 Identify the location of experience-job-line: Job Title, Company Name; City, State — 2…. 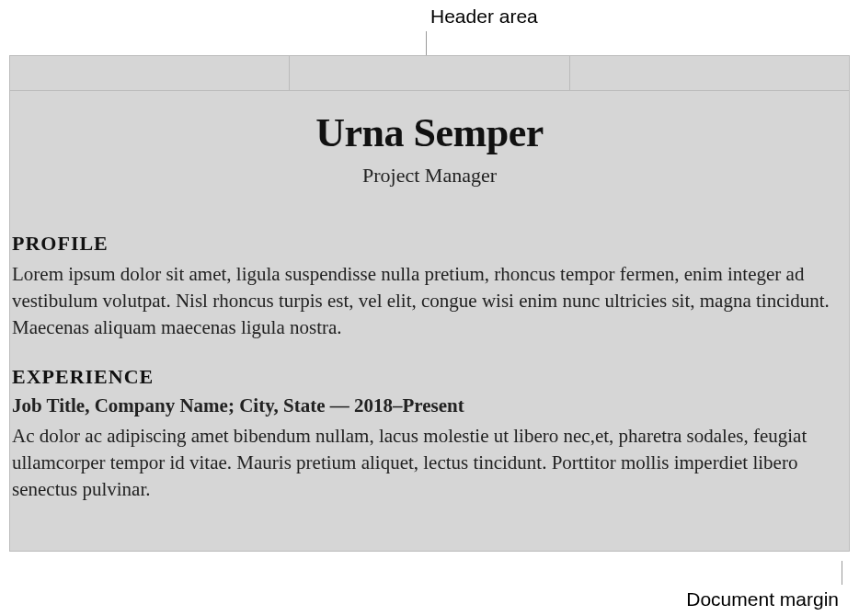
(430, 406).